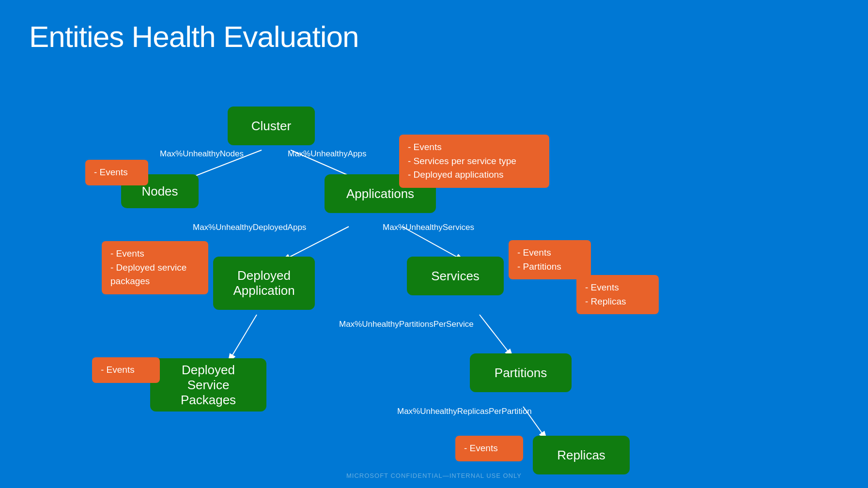 The image size is (868, 488). I want to click on applications-events-box: Events Services per service type Deploye…, so click(474, 161).